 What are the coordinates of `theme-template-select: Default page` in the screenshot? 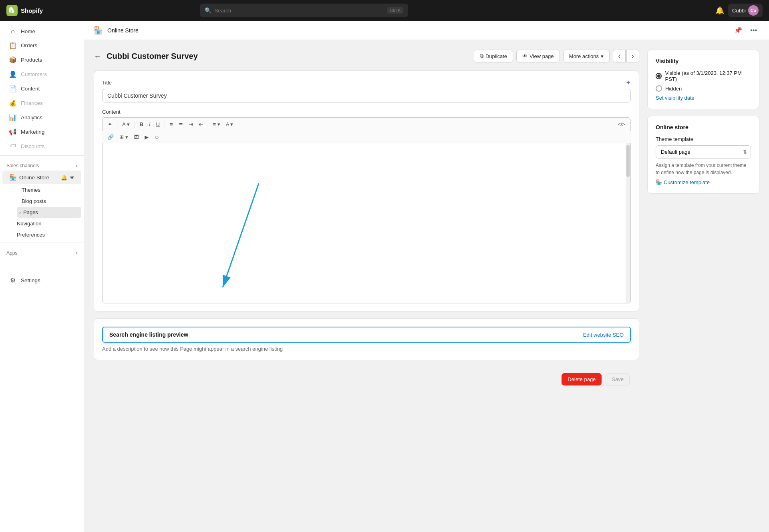 It's located at (703, 152).